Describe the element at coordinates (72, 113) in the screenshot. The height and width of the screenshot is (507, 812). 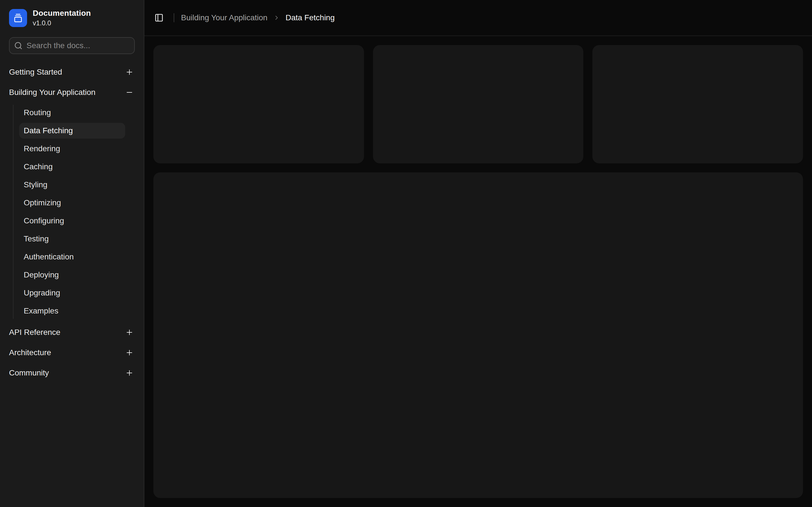
I see `sidebar-item-routing: Routing` at that location.